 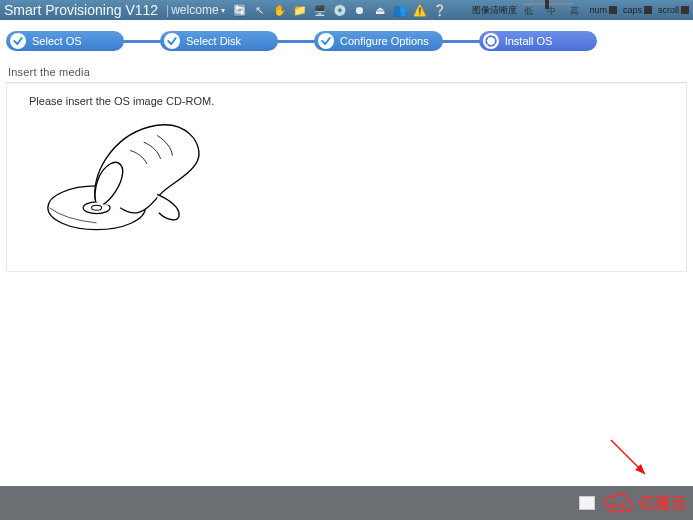 I want to click on slider-track, so click(x=548, y=4).